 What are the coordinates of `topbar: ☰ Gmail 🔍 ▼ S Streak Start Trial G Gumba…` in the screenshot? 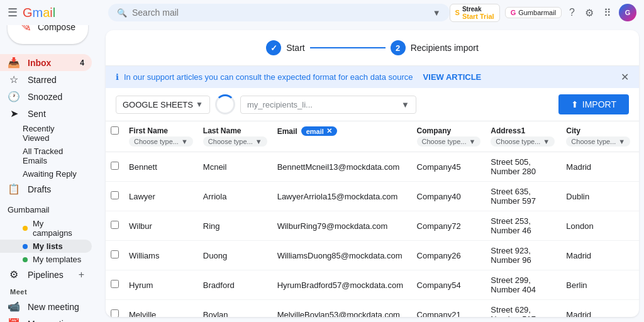 It's located at (322, 13).